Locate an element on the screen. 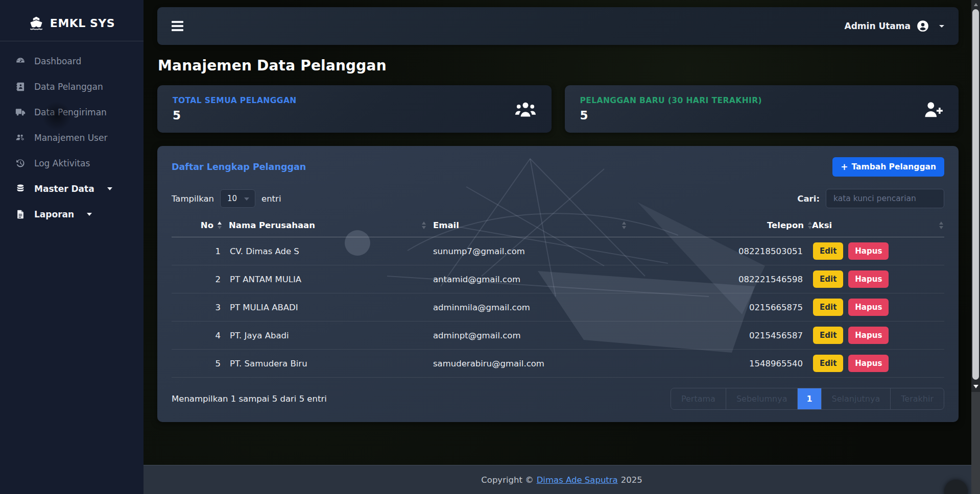  sidebar-shadow-decoration is located at coordinates (57, 116).